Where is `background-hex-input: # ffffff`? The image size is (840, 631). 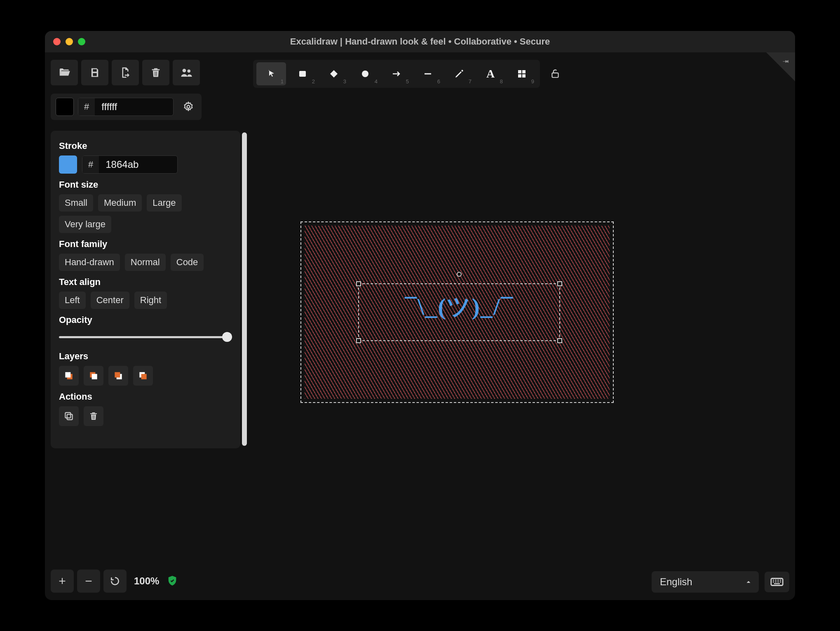
background-hex-input: # ffffff is located at coordinates (126, 107).